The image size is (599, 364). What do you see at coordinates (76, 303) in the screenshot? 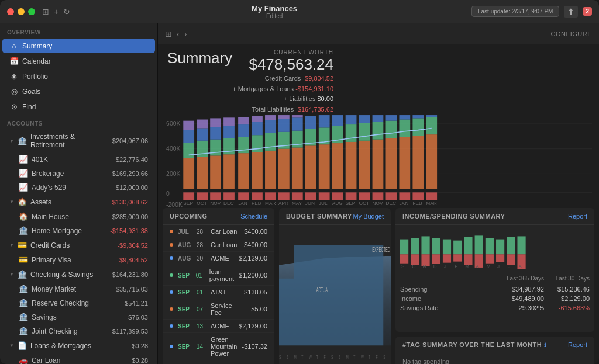
I see `reserve-label: Reserve Checking` at bounding box center [76, 303].